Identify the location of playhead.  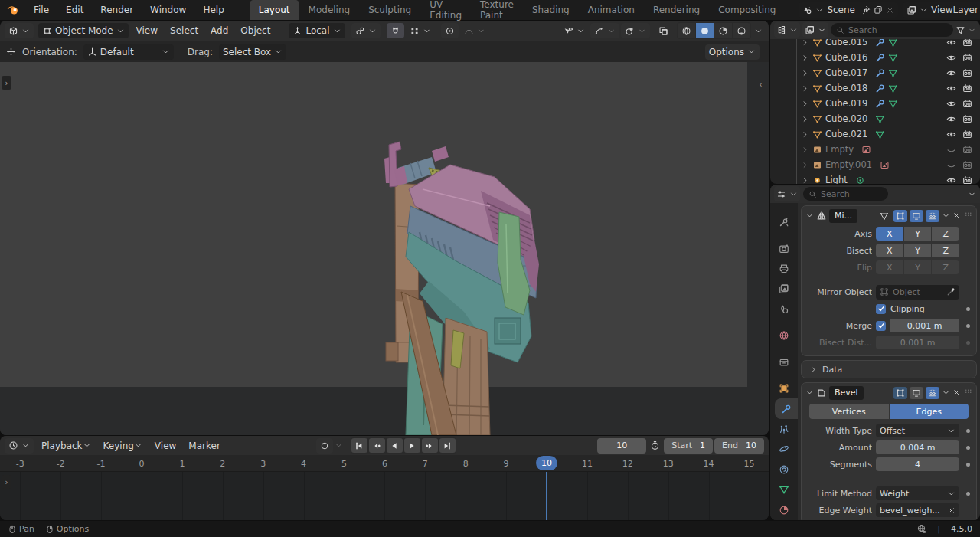
(547, 496).